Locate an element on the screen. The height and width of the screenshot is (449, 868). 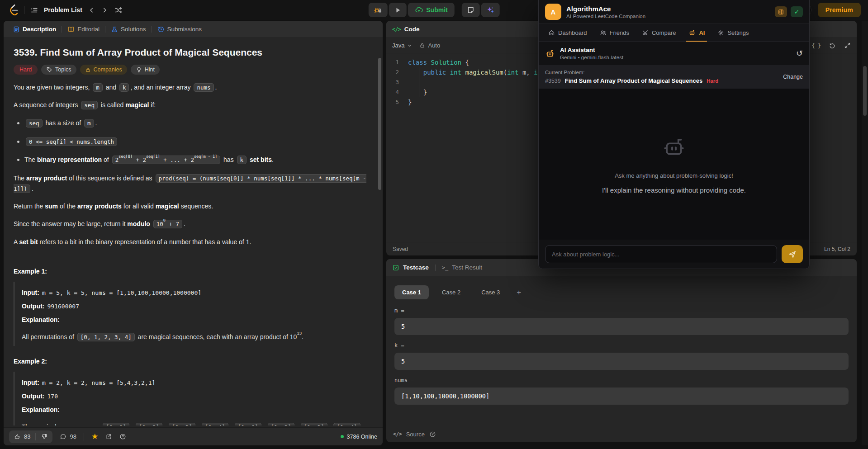
favorite-button: ★ is located at coordinates (95, 437).